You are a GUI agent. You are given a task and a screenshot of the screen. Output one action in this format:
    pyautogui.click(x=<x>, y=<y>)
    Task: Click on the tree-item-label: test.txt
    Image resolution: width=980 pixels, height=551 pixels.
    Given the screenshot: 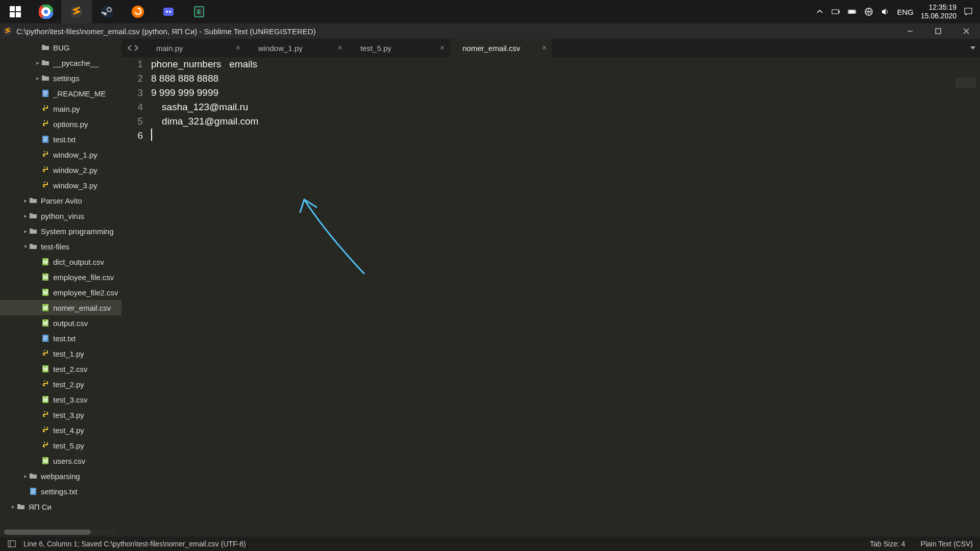 What is the action you would take?
    pyautogui.click(x=64, y=140)
    